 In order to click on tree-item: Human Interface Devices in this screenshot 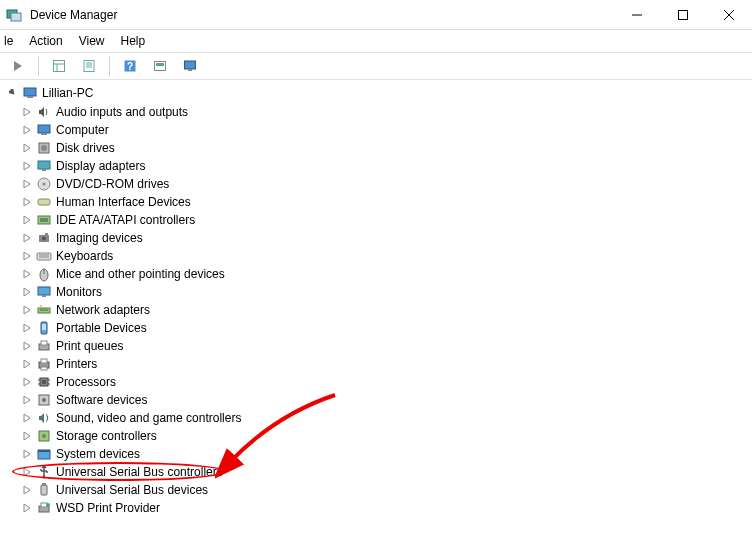, I will do `click(376, 202)`.